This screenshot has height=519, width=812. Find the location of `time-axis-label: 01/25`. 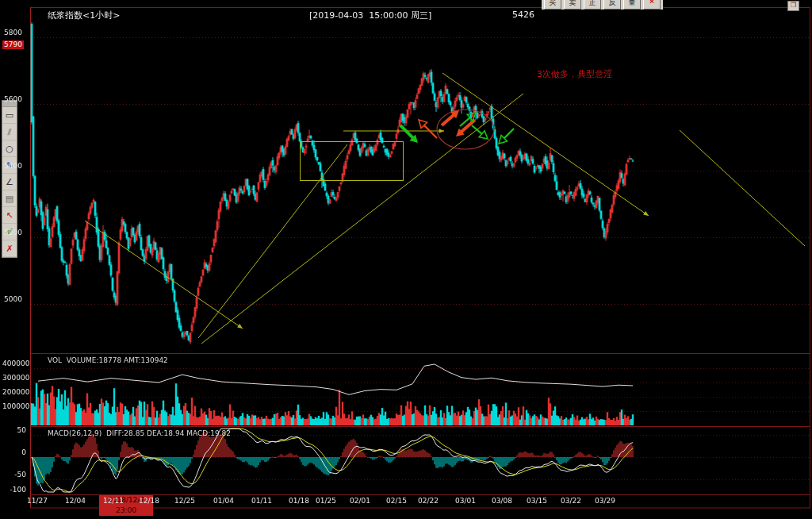

time-axis-label: 01/25 is located at coordinates (326, 501).